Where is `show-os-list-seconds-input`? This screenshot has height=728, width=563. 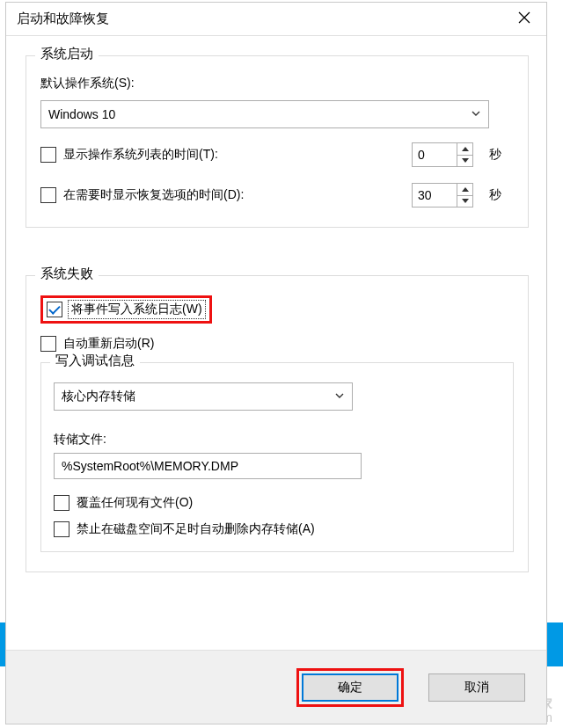 show-os-list-seconds-input is located at coordinates (435, 155).